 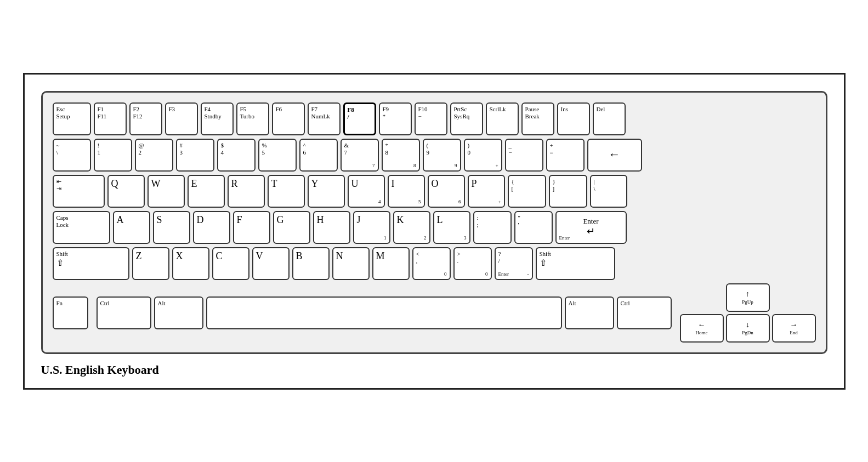 I want to click on key-alt-right: Alt, so click(x=589, y=313).